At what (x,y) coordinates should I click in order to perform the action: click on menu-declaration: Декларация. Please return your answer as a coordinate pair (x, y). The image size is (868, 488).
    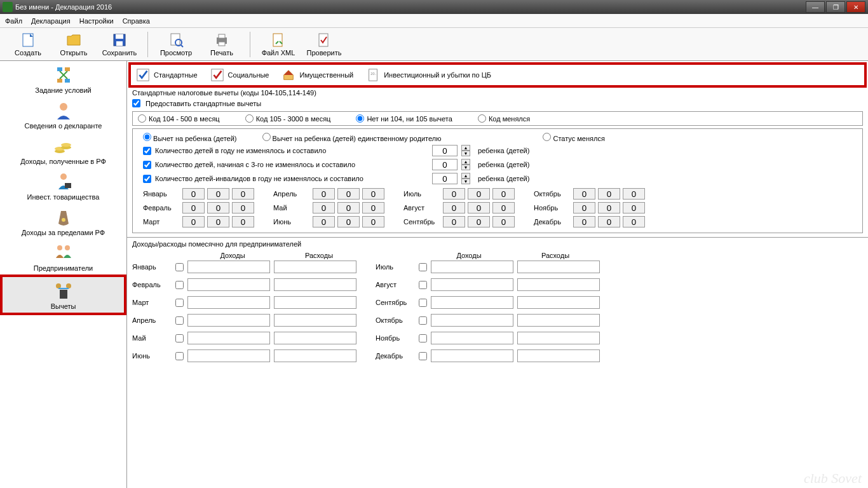
    Looking at the image, I should click on (51, 21).